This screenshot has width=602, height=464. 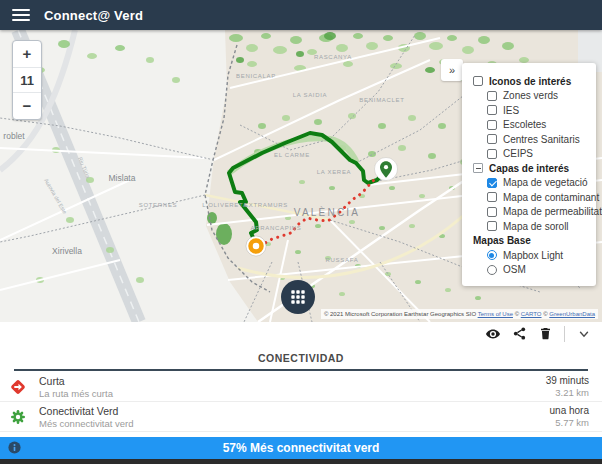 I want to click on district-label: BENIMACLET, so click(x=382, y=100).